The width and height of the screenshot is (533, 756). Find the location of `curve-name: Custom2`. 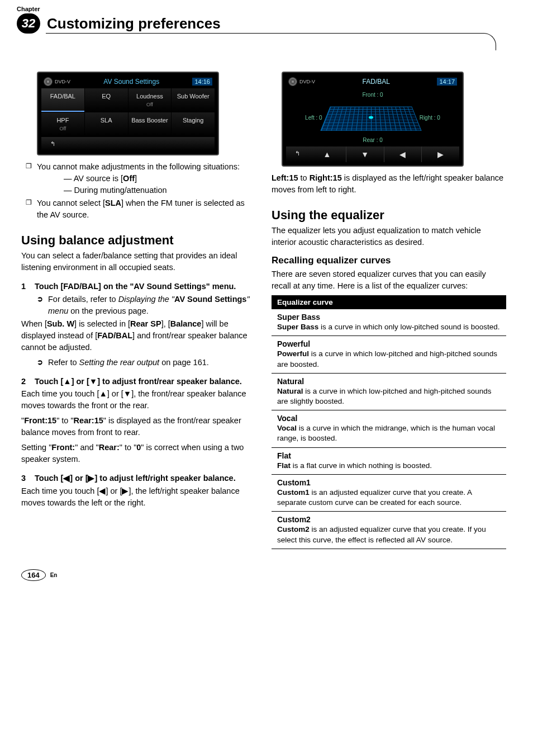

curve-name: Custom2 is located at coordinates (389, 519).